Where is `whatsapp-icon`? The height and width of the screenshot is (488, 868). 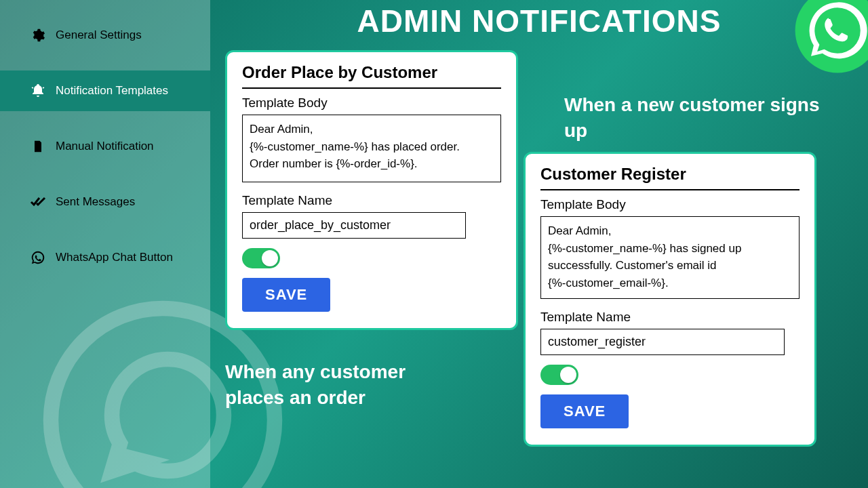 whatsapp-icon is located at coordinates (38, 258).